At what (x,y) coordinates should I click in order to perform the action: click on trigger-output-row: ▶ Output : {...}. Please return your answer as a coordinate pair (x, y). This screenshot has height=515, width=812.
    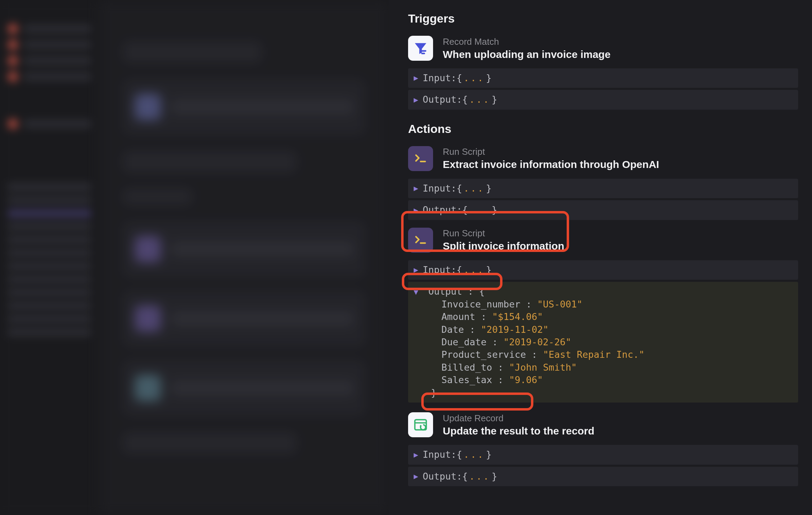
    Looking at the image, I should click on (603, 100).